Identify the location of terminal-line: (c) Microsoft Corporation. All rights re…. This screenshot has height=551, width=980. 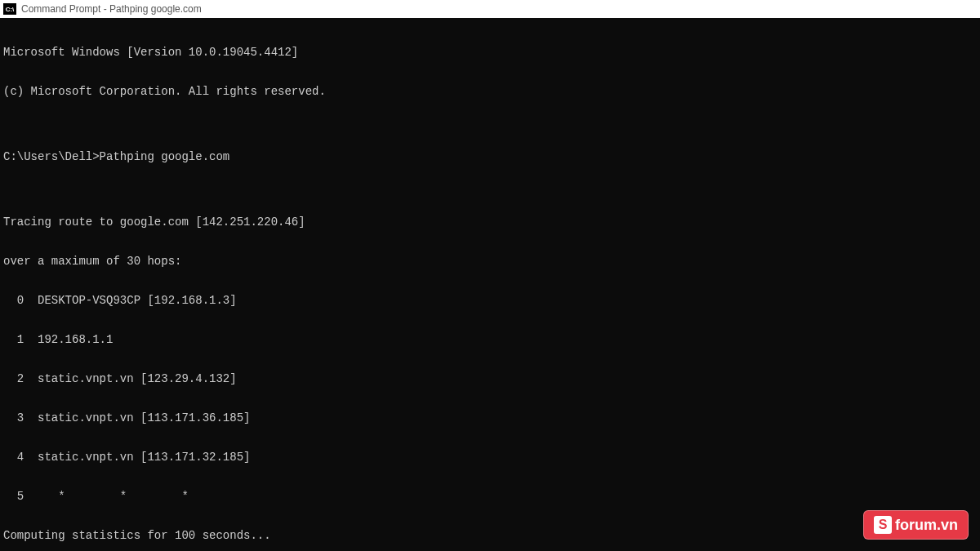
(490, 91).